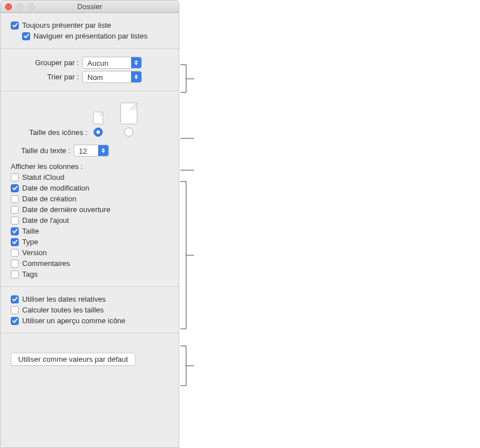  Describe the element at coordinates (56, 188) in the screenshot. I see `column-option-label: Date de modification` at that location.